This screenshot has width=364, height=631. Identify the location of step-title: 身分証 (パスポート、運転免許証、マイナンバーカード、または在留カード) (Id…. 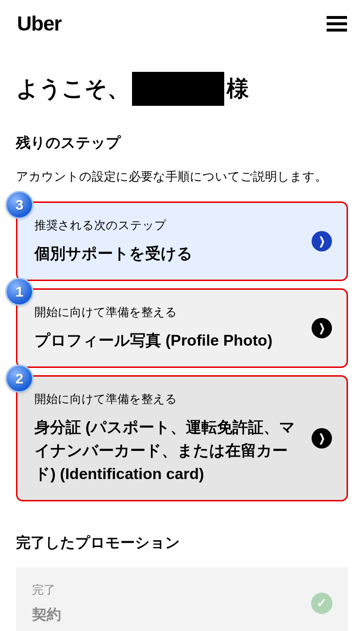
(166, 450).